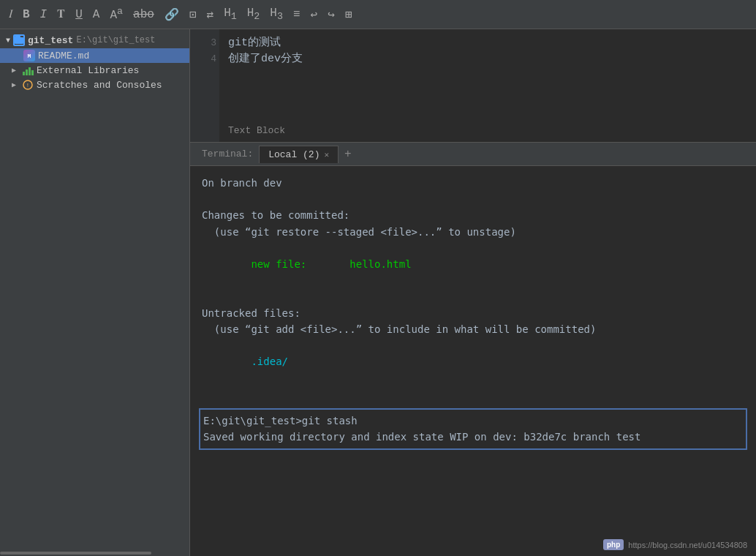 This screenshot has width=756, height=556. I want to click on terminal-tabs-bar: Terminal: Local (2) ✕ +, so click(473, 154).